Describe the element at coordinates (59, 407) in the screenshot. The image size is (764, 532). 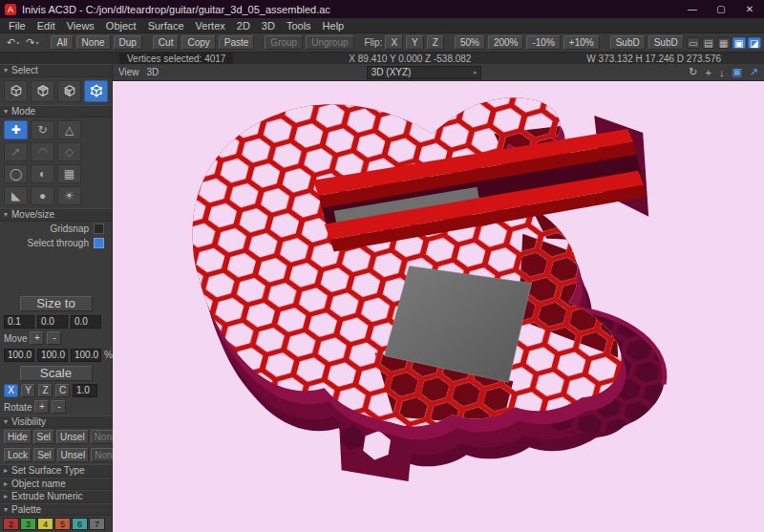
I see `rotate-minus-button: -` at that location.